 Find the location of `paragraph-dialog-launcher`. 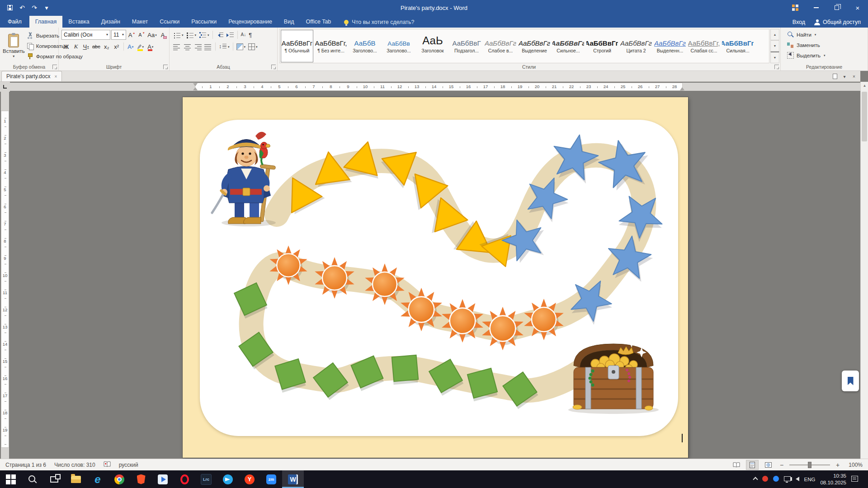

paragraph-dialog-launcher is located at coordinates (274, 67).